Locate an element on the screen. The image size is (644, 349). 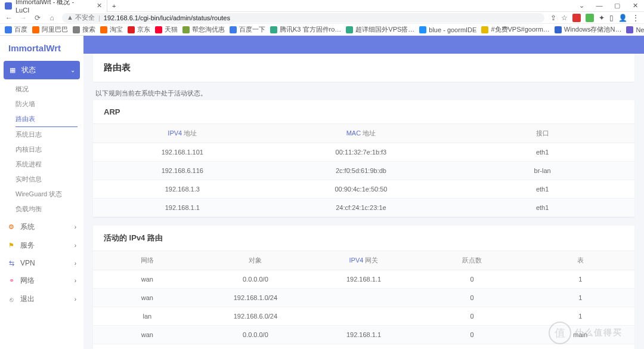
addressbar-right: ⇪ ☆ ✦ ▯ 👤 ⋮ is located at coordinates (595, 18).